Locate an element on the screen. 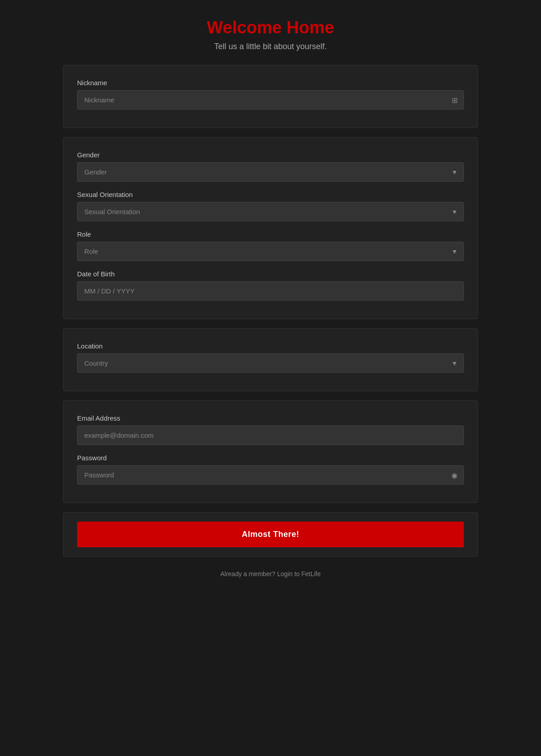  nickname-input-wrapper: ⊞ is located at coordinates (270, 100).